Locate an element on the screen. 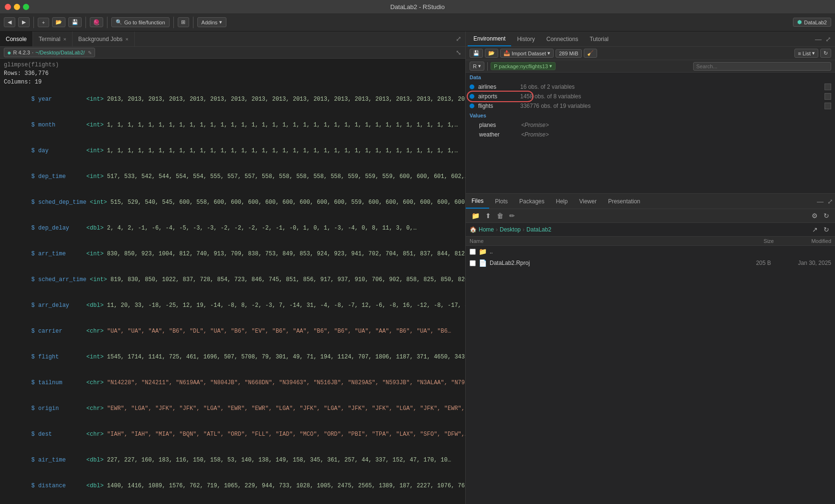 The width and height of the screenshot is (835, 504). breadcrumb-desktop: Desktop is located at coordinates (510, 230).